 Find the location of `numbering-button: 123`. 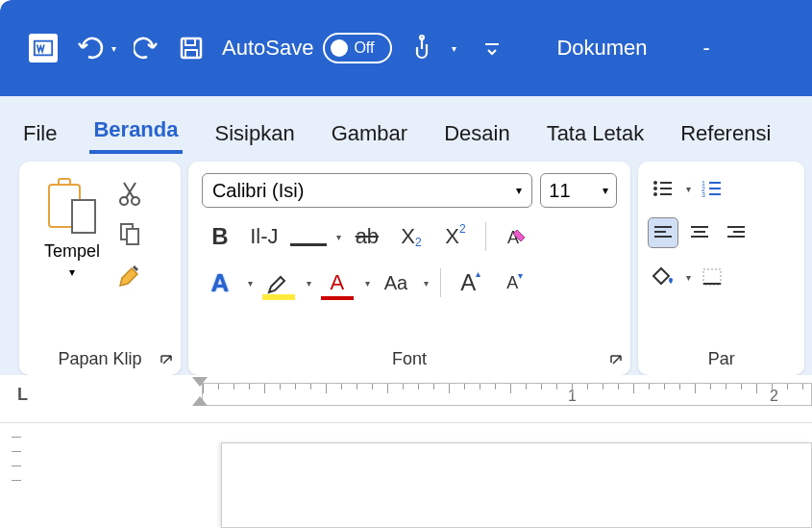

numbering-button: 123 is located at coordinates (712, 189).